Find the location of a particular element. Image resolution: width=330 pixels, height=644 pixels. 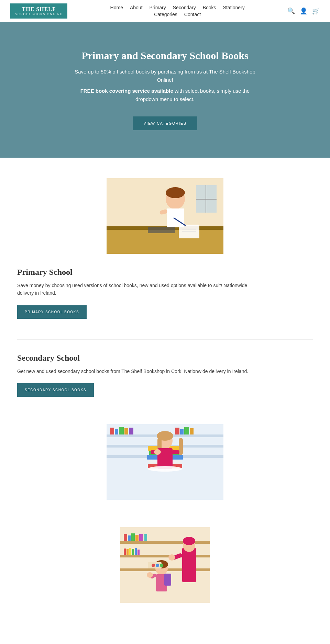

nav-secondary: Secondary is located at coordinates (184, 8).